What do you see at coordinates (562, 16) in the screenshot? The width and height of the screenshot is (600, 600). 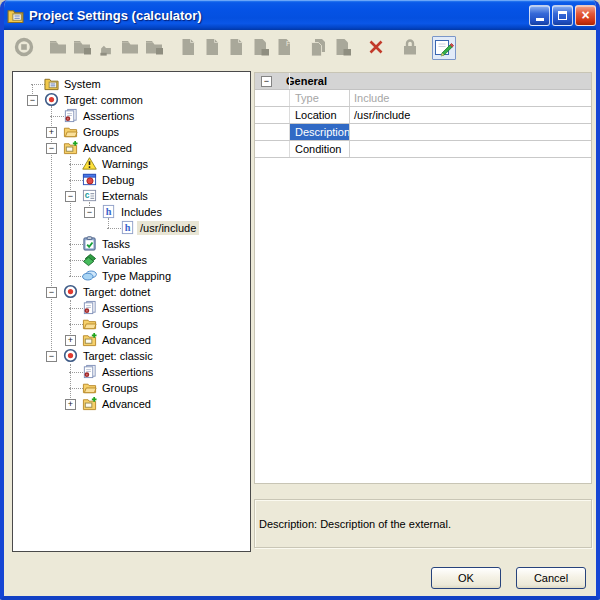 I see `maximize-icon` at bounding box center [562, 16].